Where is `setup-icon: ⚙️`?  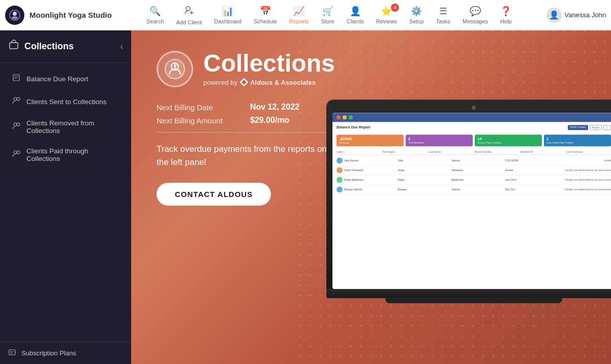 setup-icon: ⚙️ is located at coordinates (416, 11).